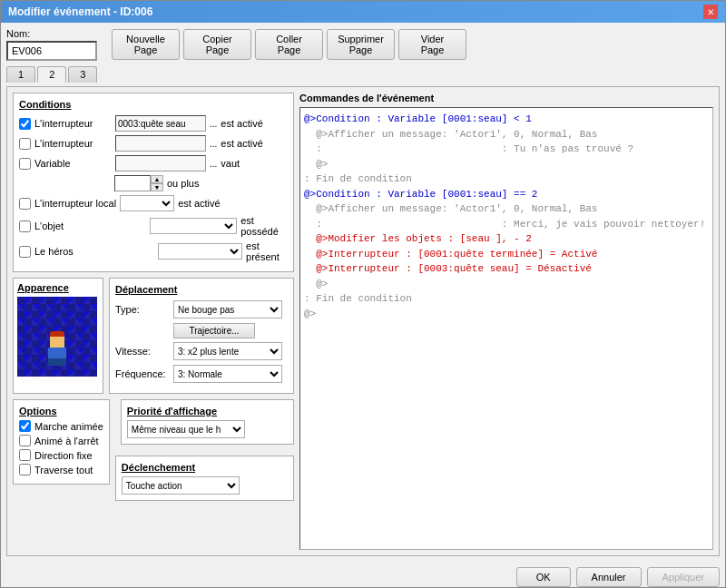  Describe the element at coordinates (147, 203) in the screenshot. I see `interrupteur-local-select` at that location.